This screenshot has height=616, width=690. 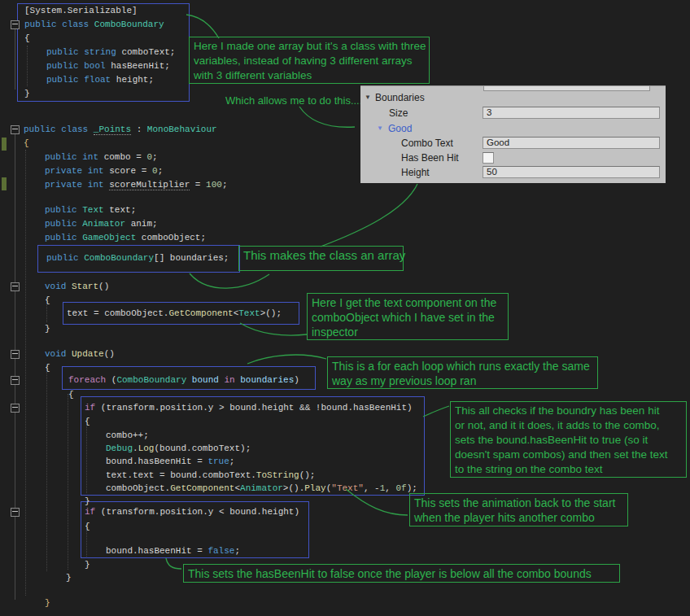 I want to click on code-token: comboObject;, so click(x=171, y=238).